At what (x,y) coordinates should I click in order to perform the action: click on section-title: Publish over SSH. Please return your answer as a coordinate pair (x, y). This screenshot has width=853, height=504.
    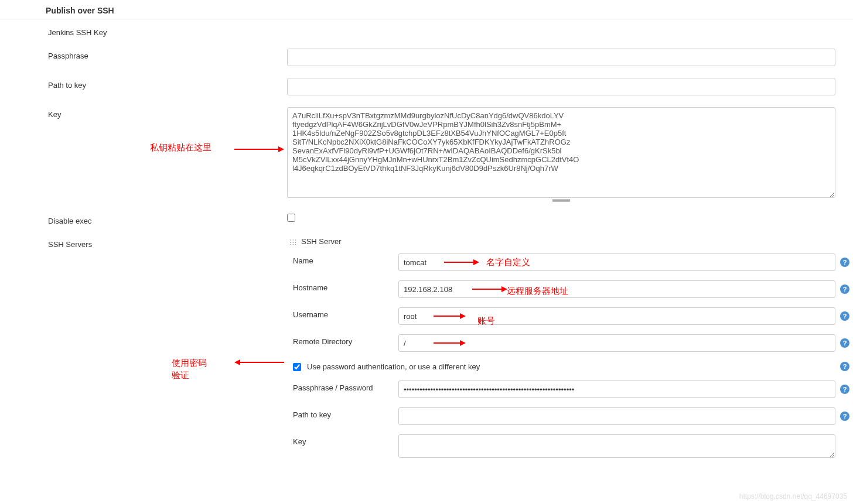
    Looking at the image, I should click on (426, 9).